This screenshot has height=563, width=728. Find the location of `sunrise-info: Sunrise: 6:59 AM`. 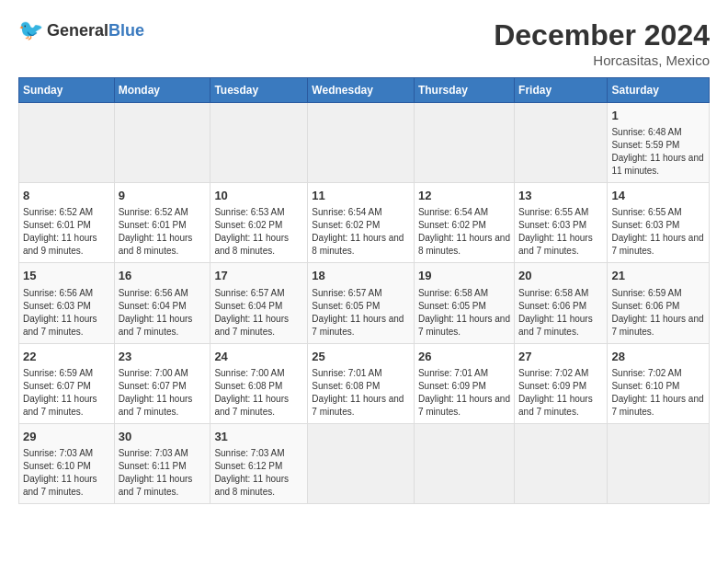

sunrise-info: Sunrise: 6:59 AM is located at coordinates (66, 373).